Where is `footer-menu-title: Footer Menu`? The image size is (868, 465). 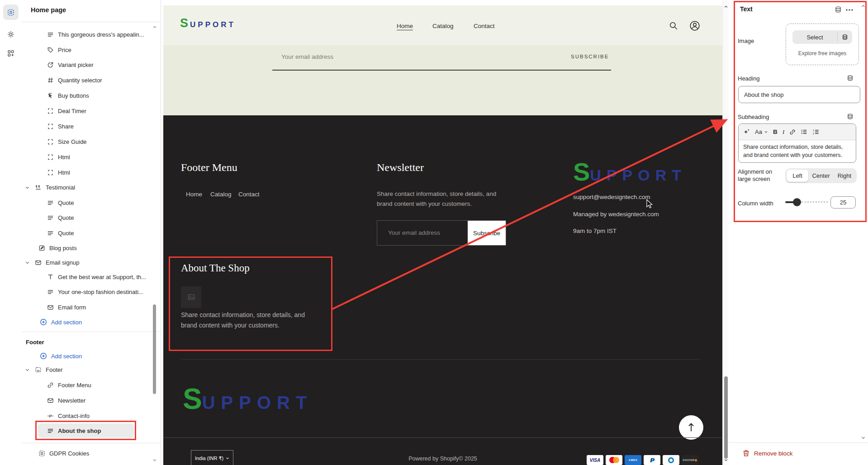 footer-menu-title: Footer Menu is located at coordinates (209, 167).